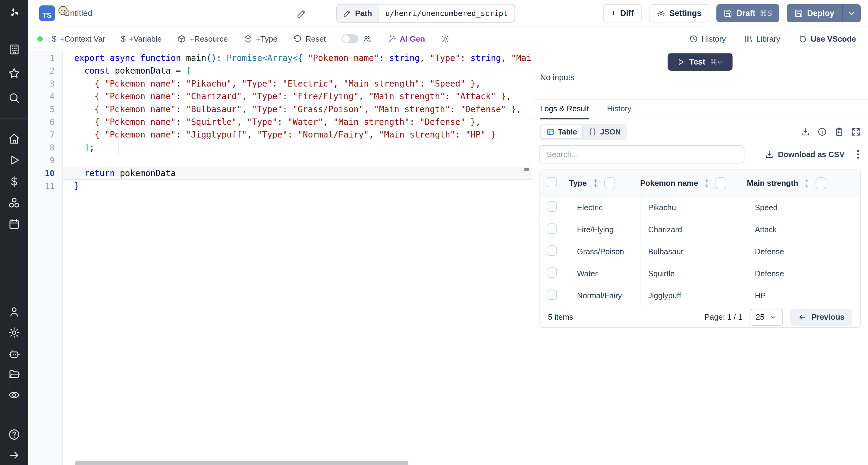 This screenshot has height=465, width=868. I want to click on table-cell: Charizard, so click(693, 230).